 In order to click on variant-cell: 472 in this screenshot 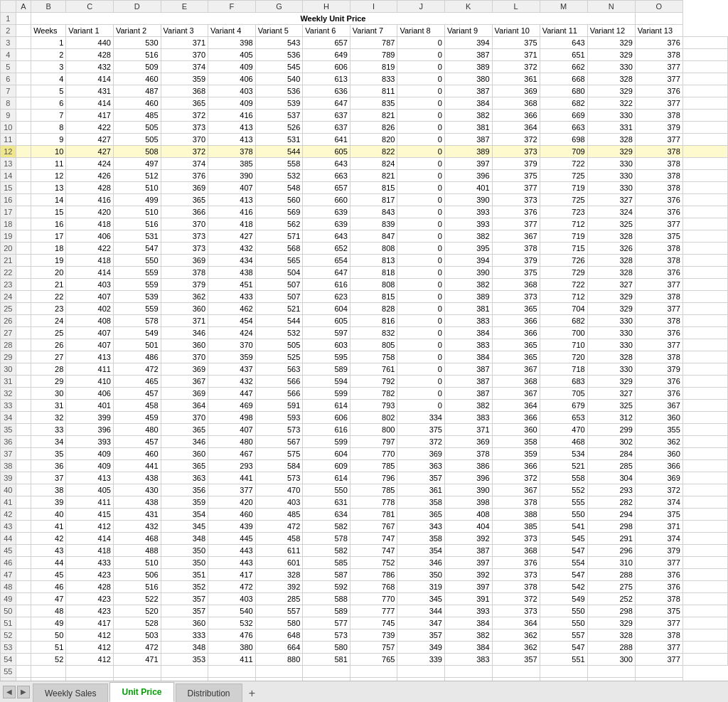, I will do `click(136, 647)`.